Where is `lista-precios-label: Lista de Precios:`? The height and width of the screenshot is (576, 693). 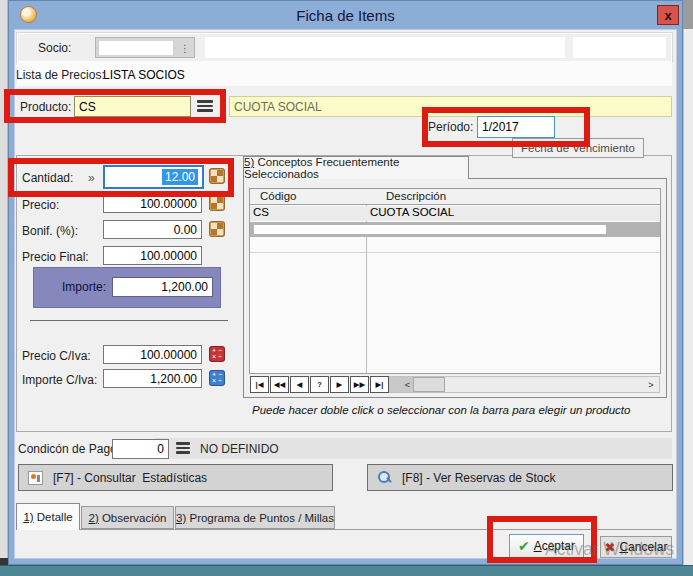 lista-precios-label: Lista de Precios: is located at coordinates (60, 75).